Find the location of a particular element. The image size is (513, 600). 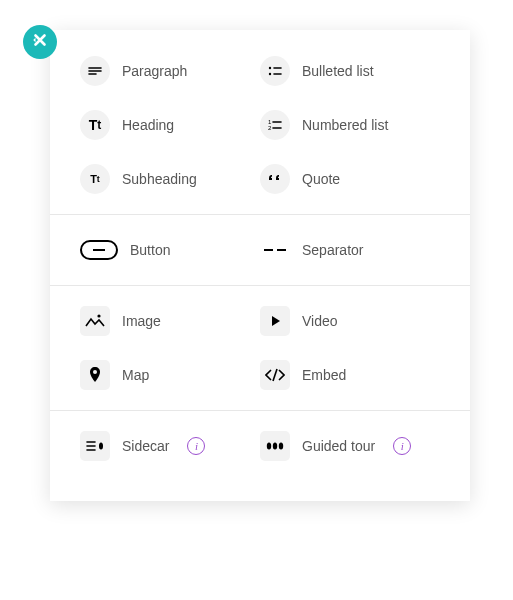

subheading-icon: Tt is located at coordinates (95, 179).